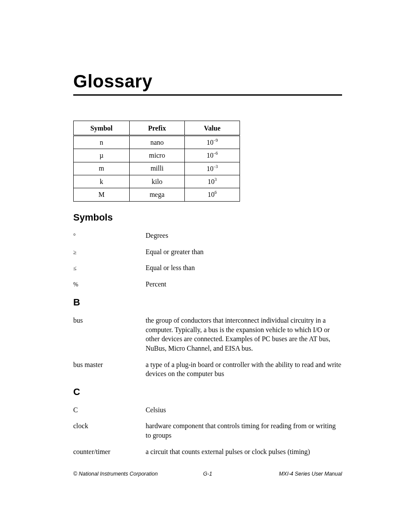 Image resolution: width=411 pixels, height=532 pixels. I want to click on table-row: k kilo 103, so click(157, 181).